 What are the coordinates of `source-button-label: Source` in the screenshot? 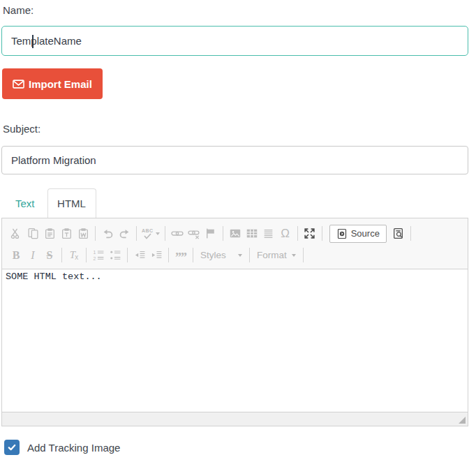 It's located at (366, 233).